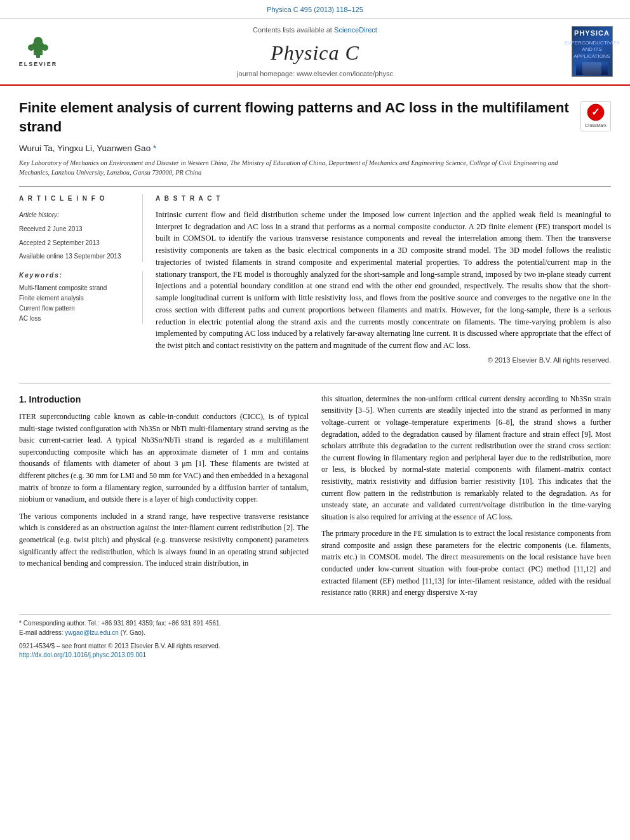 The height and width of the screenshot is (840, 630). I want to click on intro-para2: The various components included in a str…, so click(164, 540).